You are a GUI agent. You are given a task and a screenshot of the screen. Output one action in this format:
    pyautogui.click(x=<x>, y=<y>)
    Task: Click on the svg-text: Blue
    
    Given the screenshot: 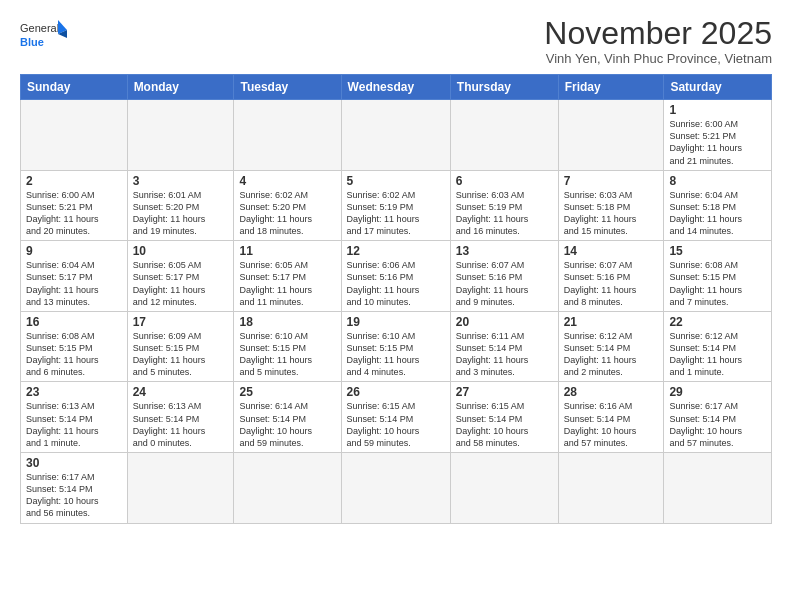 What is the action you would take?
    pyautogui.click(x=32, y=42)
    